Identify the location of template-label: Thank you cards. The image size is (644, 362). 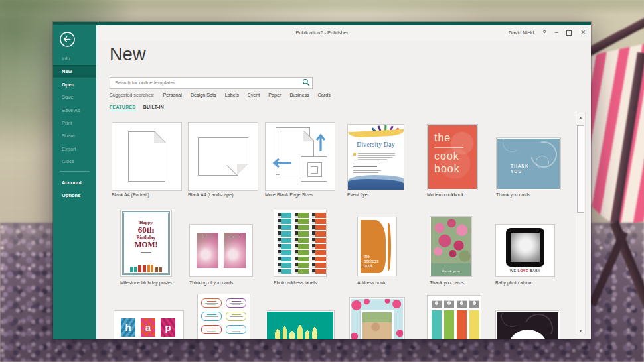
(447, 282).